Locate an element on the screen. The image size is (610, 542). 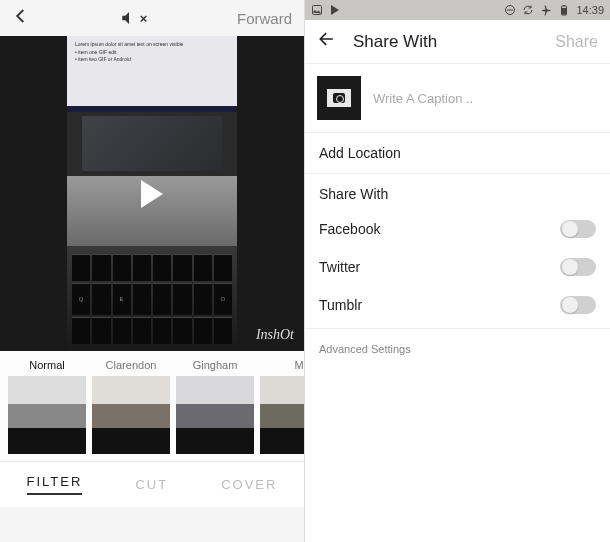
page-title: Share With is located at coordinates (446, 42).